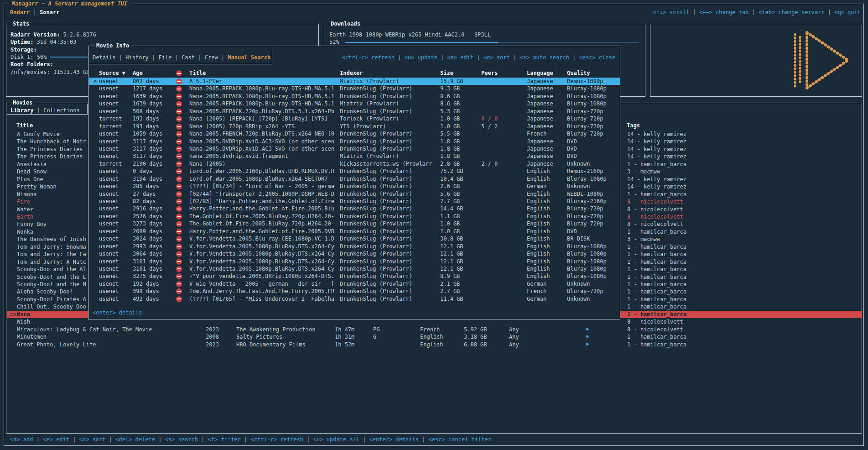 This screenshot has height=450, width=868. Describe the element at coordinates (355, 246) in the screenshot. I see `search-result-row: usenet2993 daysV.for.Vendetta.2005.1080p…` at that location.